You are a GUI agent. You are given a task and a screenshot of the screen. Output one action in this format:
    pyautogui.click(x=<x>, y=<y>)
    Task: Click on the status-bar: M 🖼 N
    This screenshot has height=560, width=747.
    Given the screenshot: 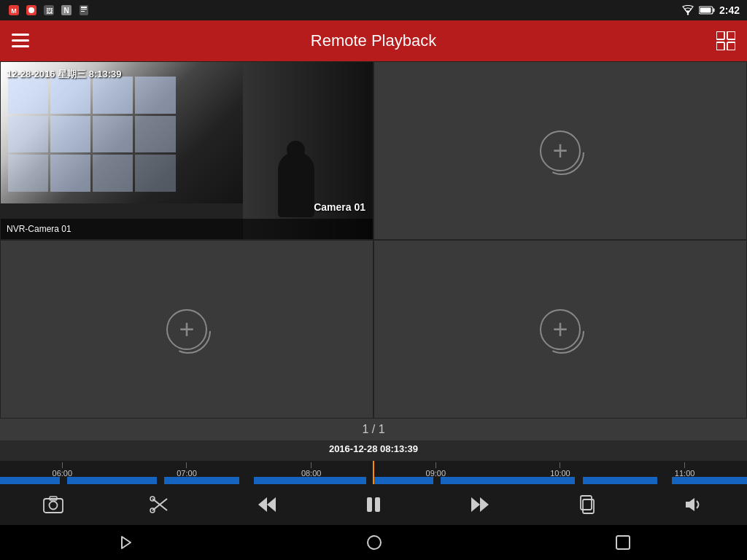 What is the action you would take?
    pyautogui.click(x=374, y=10)
    